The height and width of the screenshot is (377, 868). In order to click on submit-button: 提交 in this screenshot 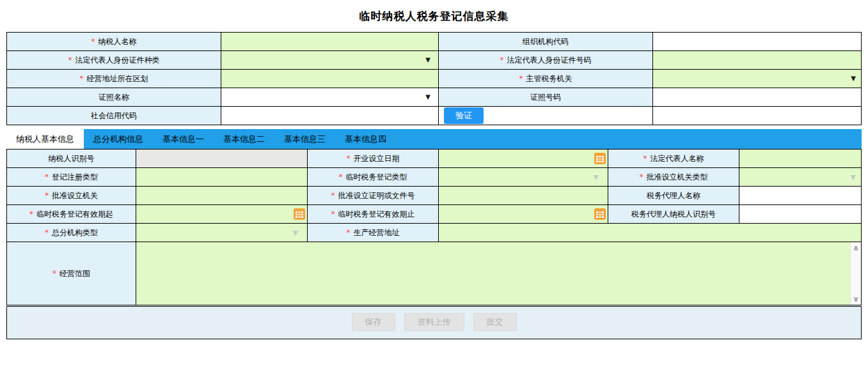, I will do `click(495, 322)`.